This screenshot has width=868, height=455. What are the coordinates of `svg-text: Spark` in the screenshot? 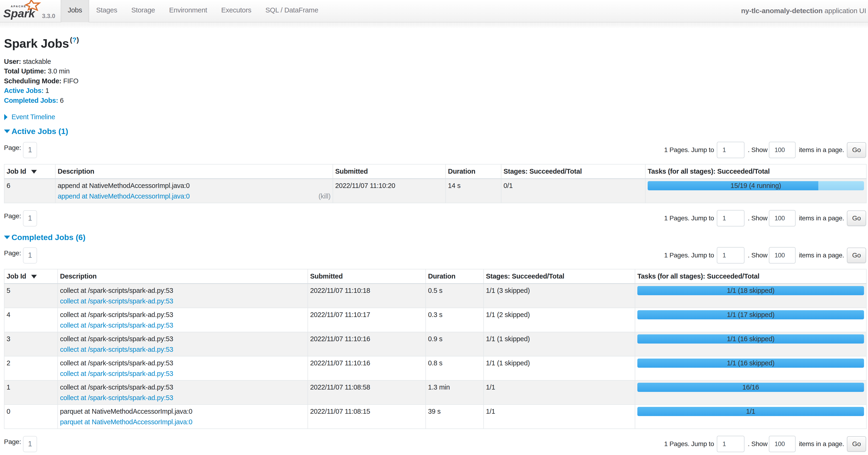 It's located at (20, 13).